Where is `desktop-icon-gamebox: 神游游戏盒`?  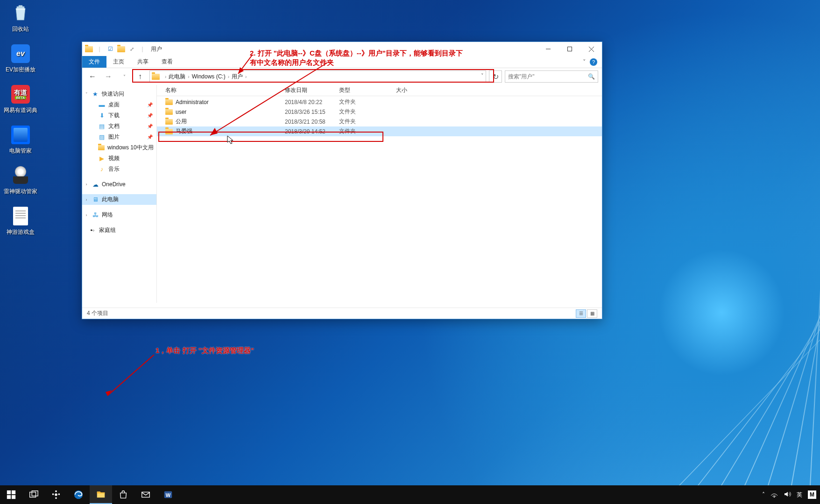 desktop-icon-gamebox: 神游游戏盒 is located at coordinates (21, 221).